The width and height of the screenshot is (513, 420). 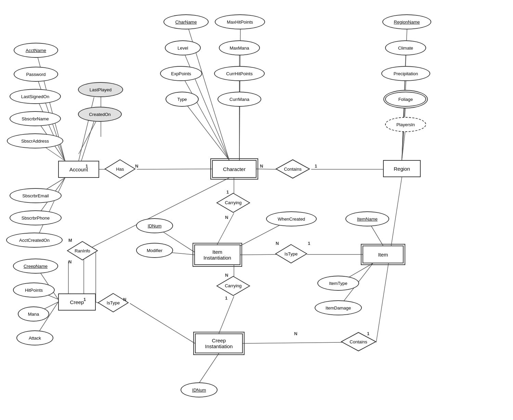 I want to click on sbscrbr-phone-ellipse: SbscrbrPhone, so click(x=36, y=218).